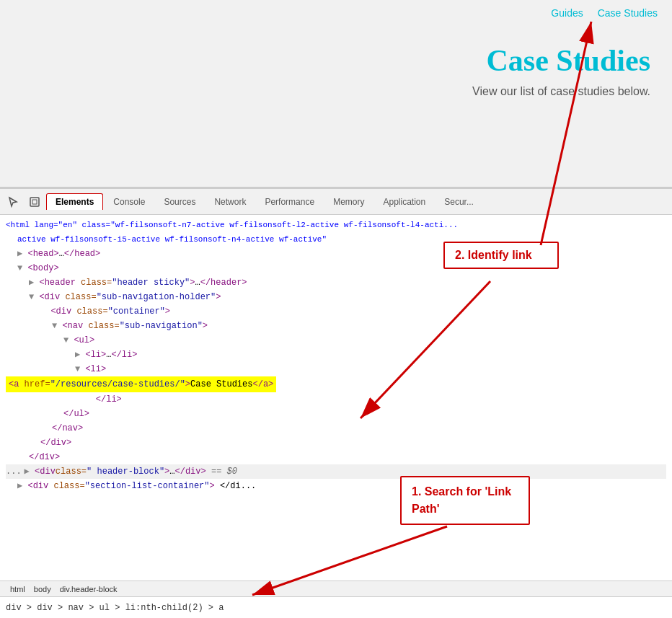 This screenshot has width=672, height=618. What do you see at coordinates (336, 369) in the screenshot?
I see `html-line-li2: ▼ <li>` at bounding box center [336, 369].